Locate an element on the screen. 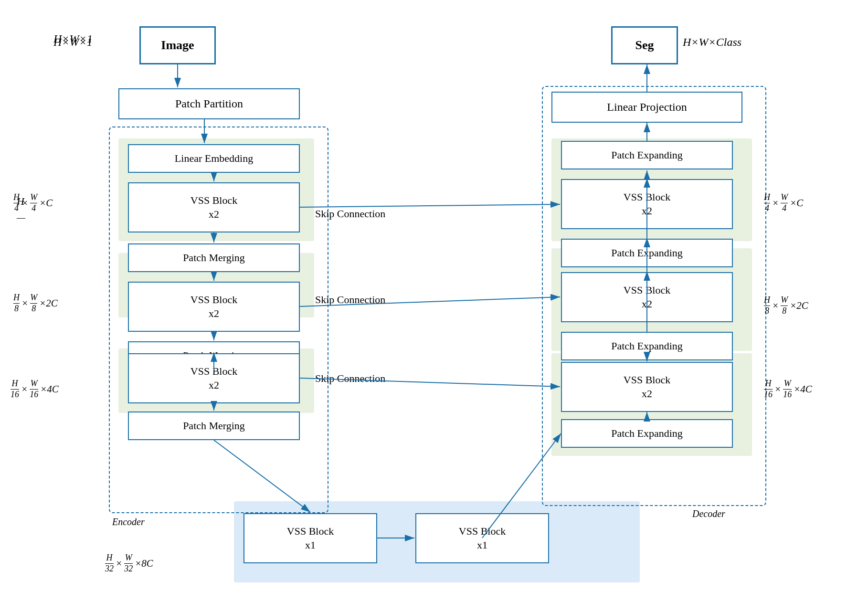 Image resolution: width=868 pixels, height=612 pixels. seg-box: Seg is located at coordinates (645, 45).